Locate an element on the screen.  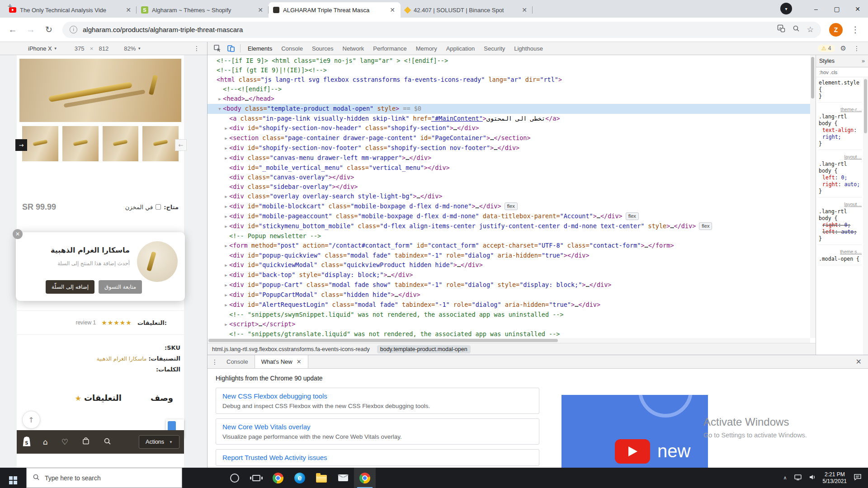
carousel-prev-icon: → is located at coordinates (21, 145).